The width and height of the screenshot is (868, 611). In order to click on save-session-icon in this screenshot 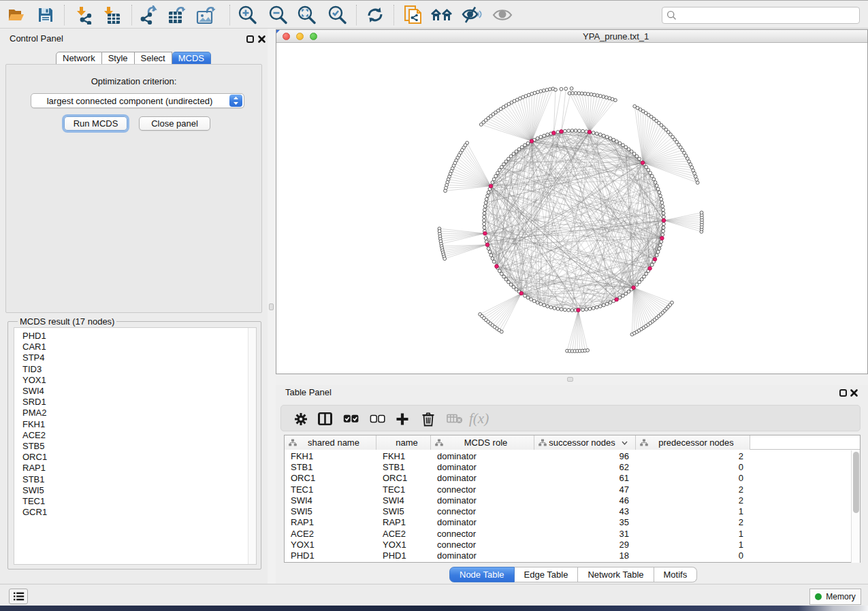, I will do `click(46, 15)`.